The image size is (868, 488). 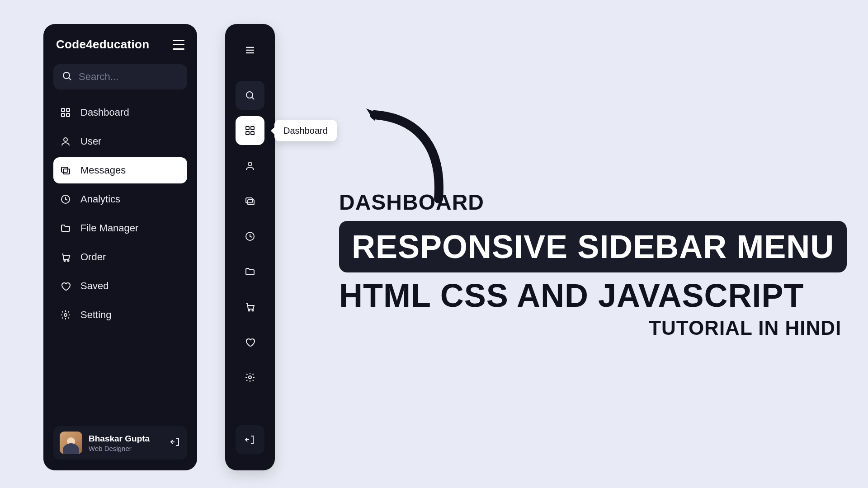 What do you see at coordinates (120, 257) in the screenshot?
I see `sidebar-item-order: Order` at bounding box center [120, 257].